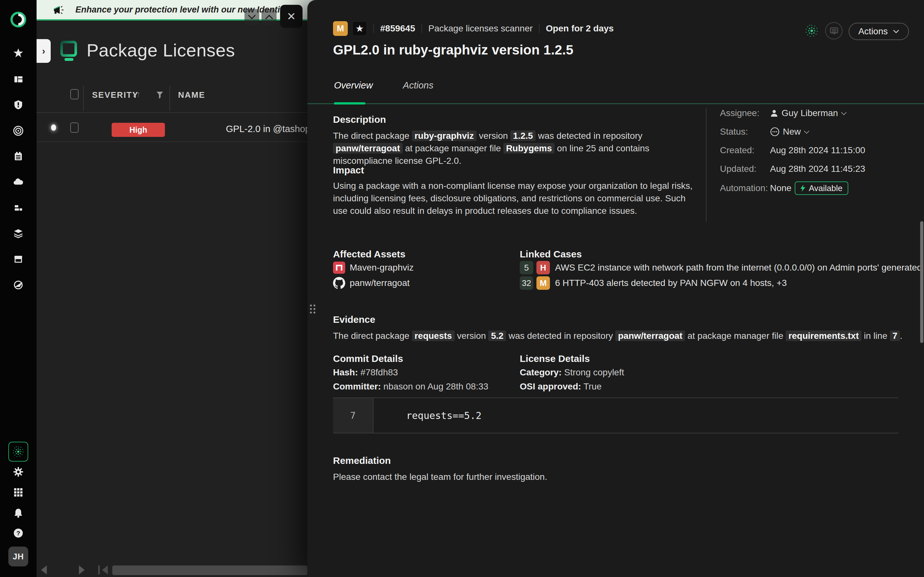  Describe the element at coordinates (291, 16) in the screenshot. I see `banner-close-button: ✕` at that location.